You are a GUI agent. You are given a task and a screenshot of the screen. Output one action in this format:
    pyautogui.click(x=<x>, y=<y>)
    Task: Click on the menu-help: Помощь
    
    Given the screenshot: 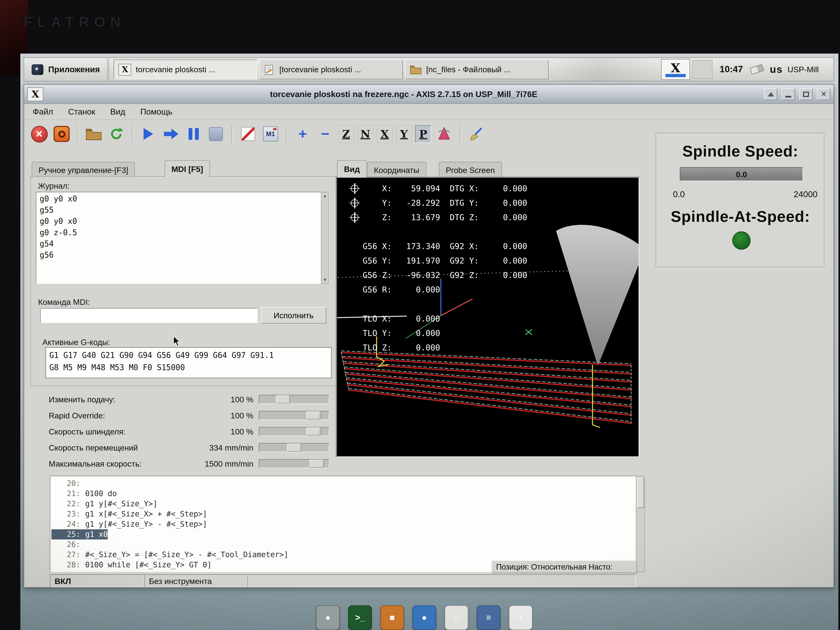 What is the action you would take?
    pyautogui.click(x=156, y=112)
    